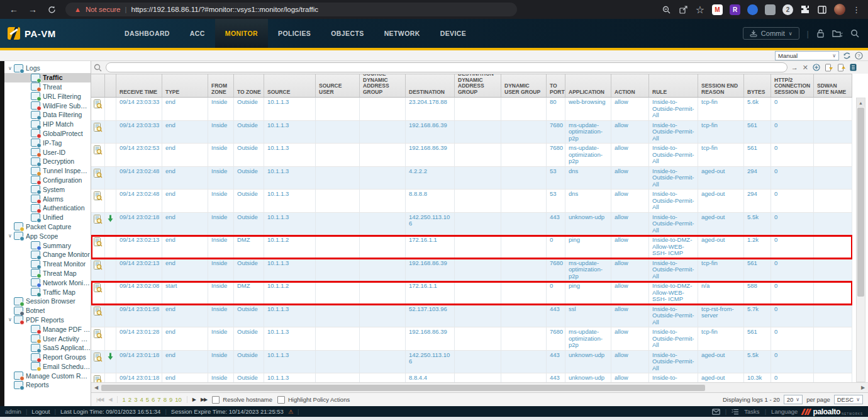  I want to click on vertical-scrollbar: ▲, so click(860, 240).